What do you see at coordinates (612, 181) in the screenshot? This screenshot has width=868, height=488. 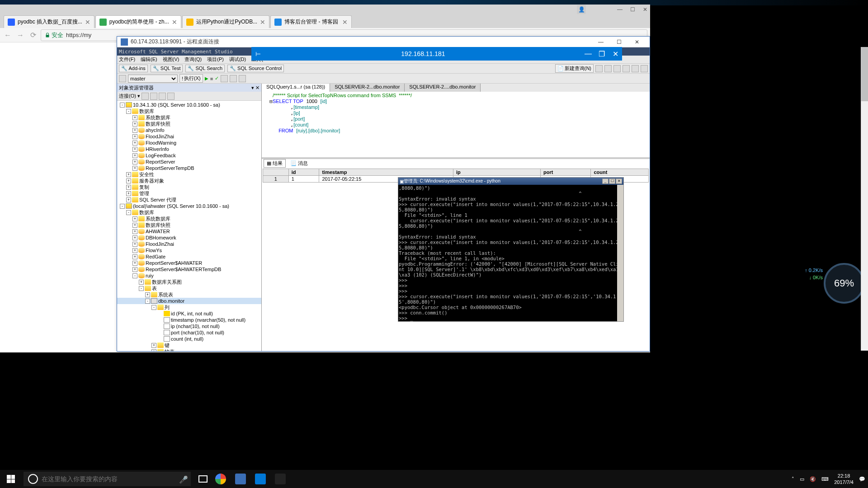 I see `cmd-maximize: ☐` at bounding box center [612, 181].